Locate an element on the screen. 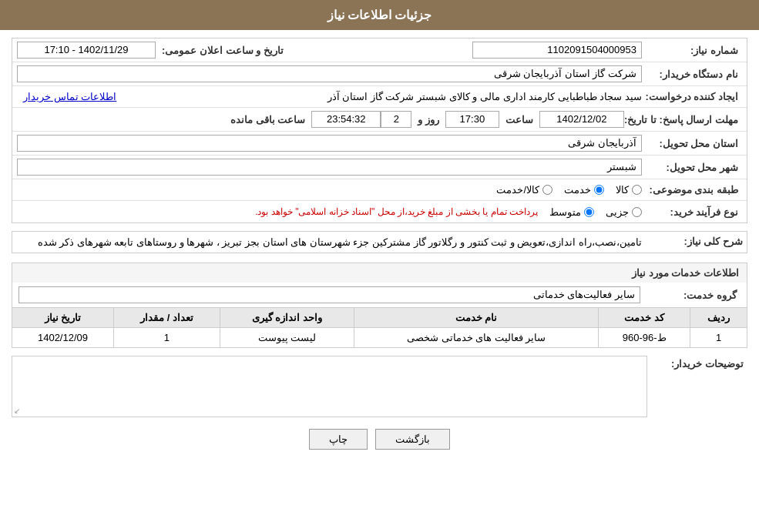 This screenshot has height=532, width=759. deadline-date-value: 1402/12/02 is located at coordinates (582, 119).